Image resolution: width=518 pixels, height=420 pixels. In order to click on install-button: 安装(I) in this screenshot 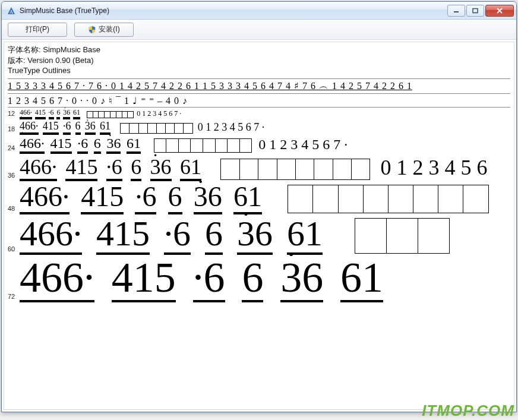, I will do `click(104, 30)`.